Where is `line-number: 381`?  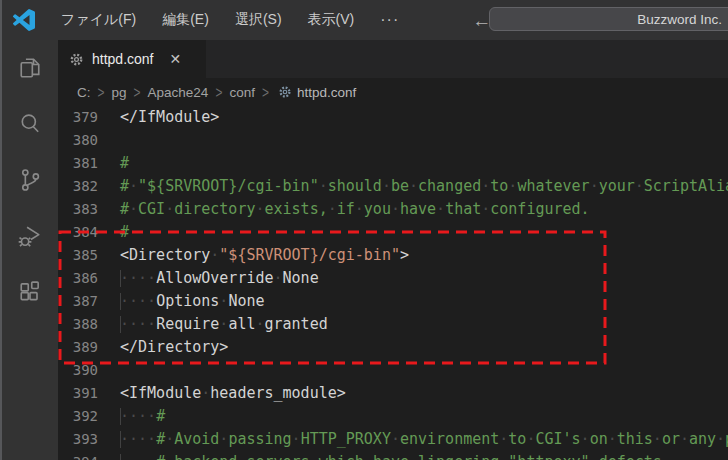 line-number: 381 is located at coordinates (78, 164).